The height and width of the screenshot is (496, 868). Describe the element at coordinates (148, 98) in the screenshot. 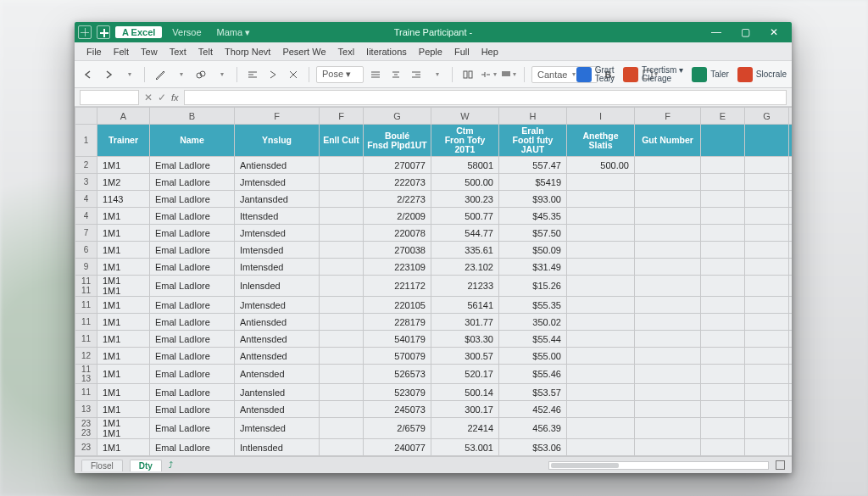

I see `cancel-formula-icon: ✕` at that location.